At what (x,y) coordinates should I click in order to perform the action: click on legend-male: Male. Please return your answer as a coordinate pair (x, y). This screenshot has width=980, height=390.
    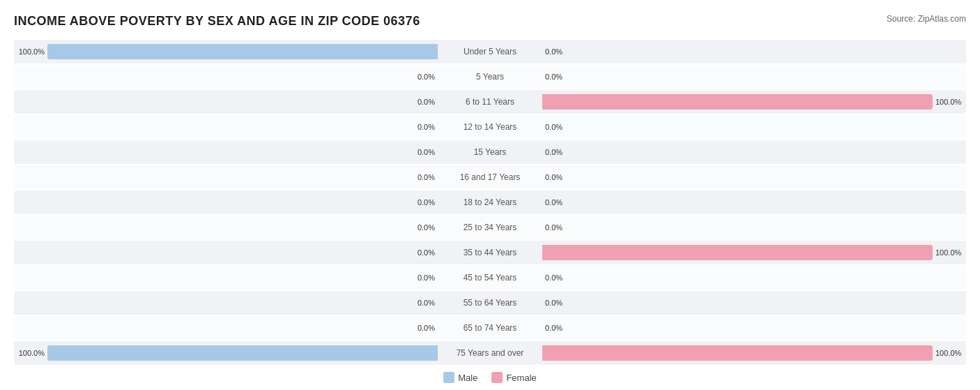
    Looking at the image, I should click on (460, 377).